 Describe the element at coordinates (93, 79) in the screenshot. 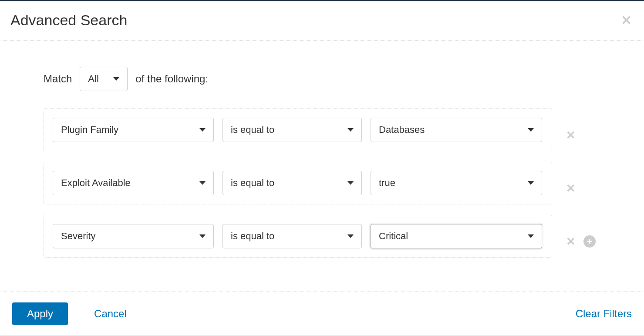

I see `match-mode-value: All` at that location.